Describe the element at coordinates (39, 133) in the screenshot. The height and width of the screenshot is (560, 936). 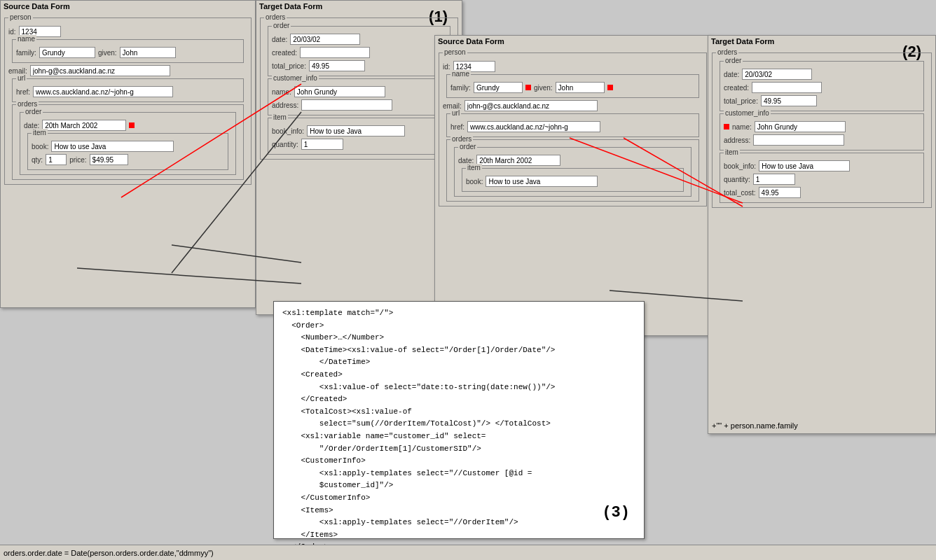
I see `item-legend-1: item` at that location.